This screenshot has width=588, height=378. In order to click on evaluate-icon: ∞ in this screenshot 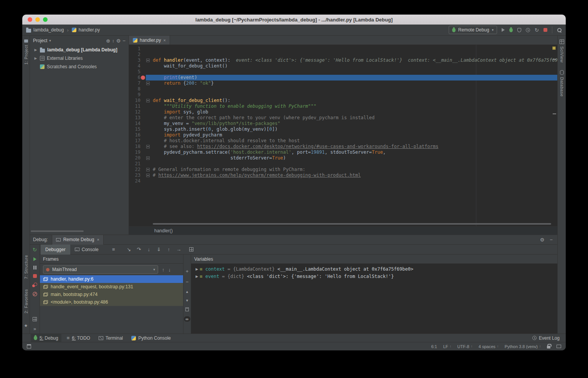, I will do `click(187, 319)`.